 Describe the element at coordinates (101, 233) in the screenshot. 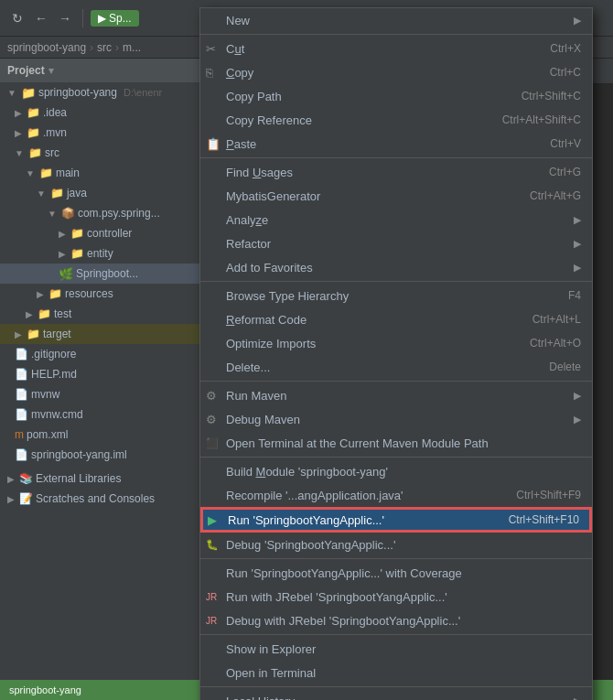

I see `tree-controller: ▶ 📁 controller` at that location.